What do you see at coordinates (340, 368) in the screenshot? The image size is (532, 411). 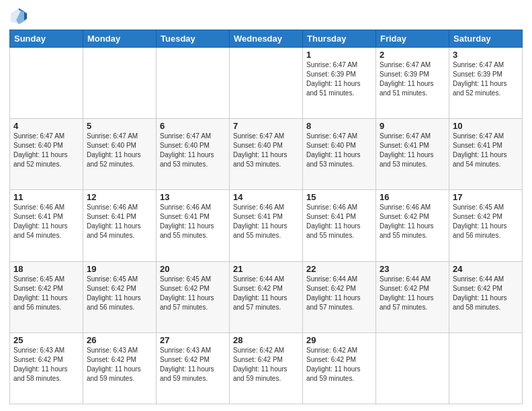 I see `calendar-cell: 29Sunrise: 6:42 AMSunset: 6:42 PMDayligh…` at bounding box center [340, 368].